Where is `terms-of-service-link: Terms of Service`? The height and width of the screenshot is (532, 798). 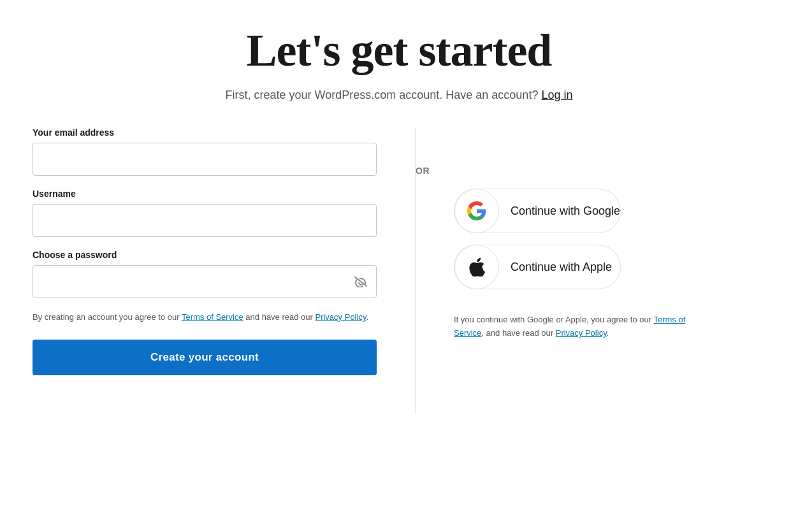 terms-of-service-link: Terms of Service is located at coordinates (213, 317).